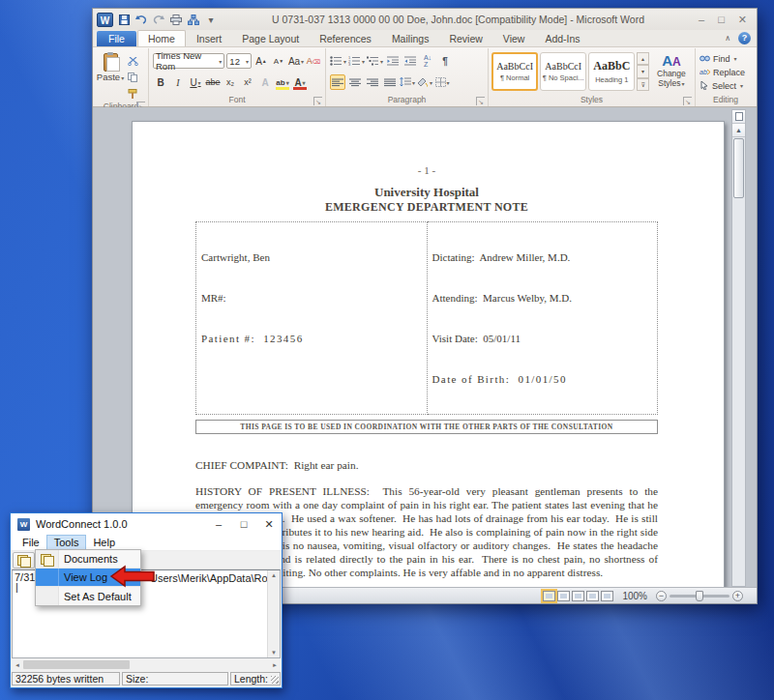  Describe the element at coordinates (104, 19) in the screenshot. I see `word-logo-icon: W` at that location.